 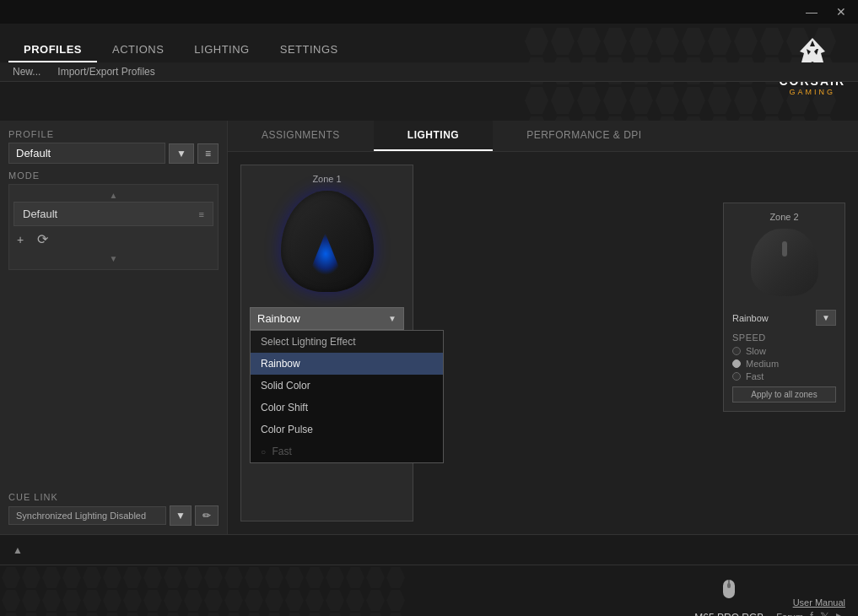 I want to click on tab-profiles: PROFILES, so click(x=52, y=49).